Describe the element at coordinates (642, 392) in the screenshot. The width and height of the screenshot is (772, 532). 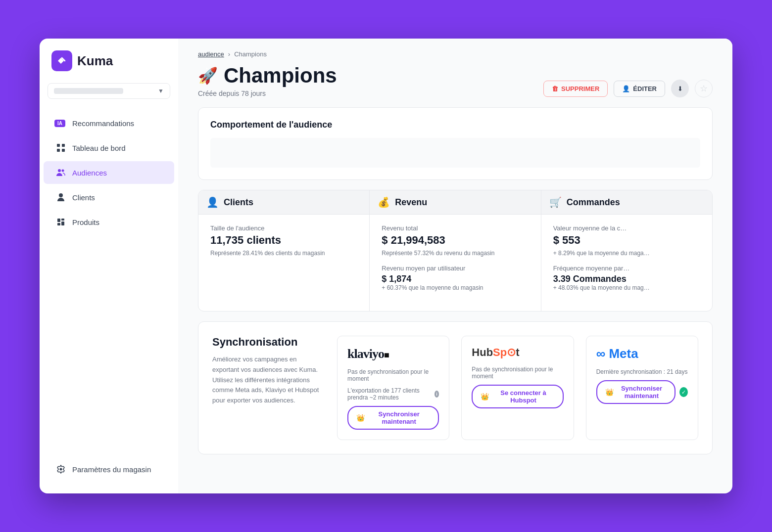
I see `meta-sync-row: 👑 Synchroniser maintenant ✓` at that location.